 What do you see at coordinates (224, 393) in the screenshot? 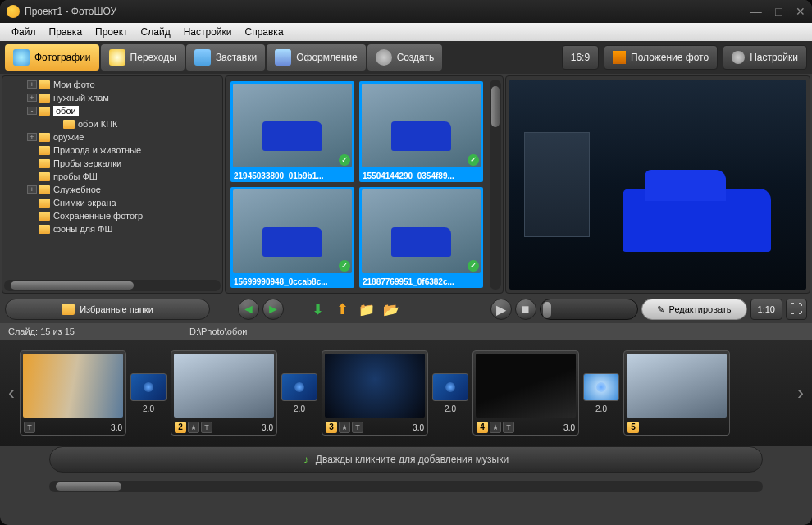
I see `timeline-slide: 2★T3.0` at bounding box center [224, 393].